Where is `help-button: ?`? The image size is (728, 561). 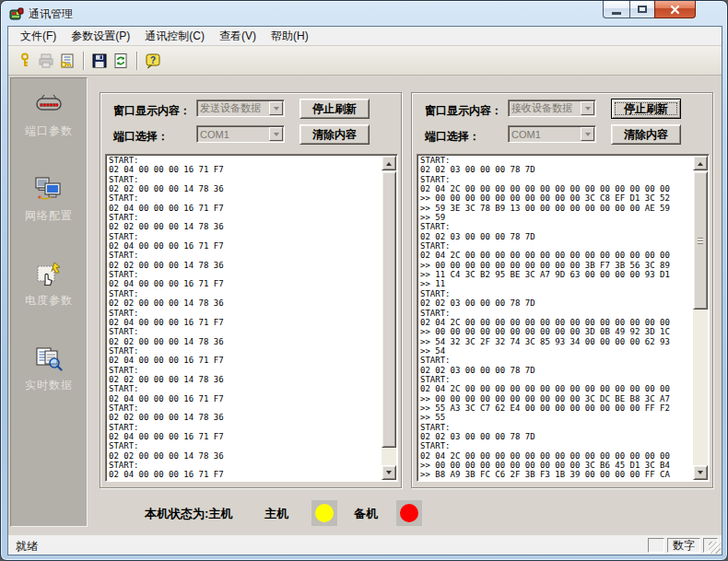 help-button: ? is located at coordinates (153, 61).